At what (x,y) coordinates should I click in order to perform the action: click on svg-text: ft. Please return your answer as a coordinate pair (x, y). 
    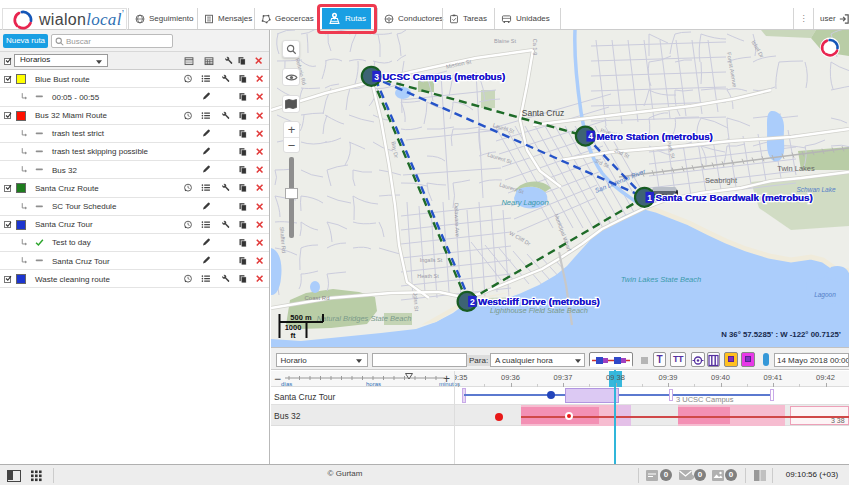
    Looking at the image, I should click on (294, 336).